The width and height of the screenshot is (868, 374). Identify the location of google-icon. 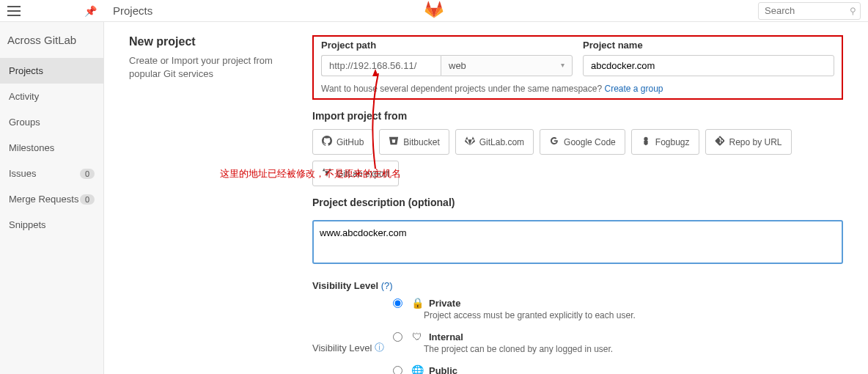
(554, 142).